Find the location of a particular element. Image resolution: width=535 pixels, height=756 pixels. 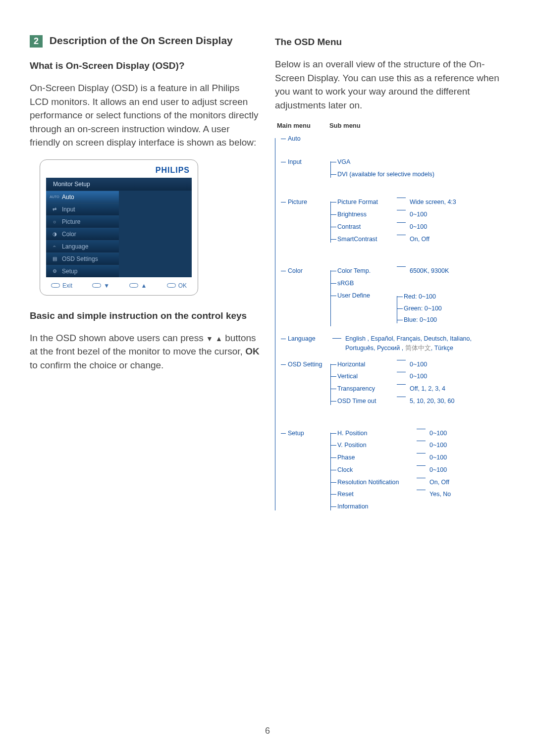

osd-menu-list: AUTO Auto ⇄ Input ☼ Picture ◑ Color is located at coordinates (82, 234).